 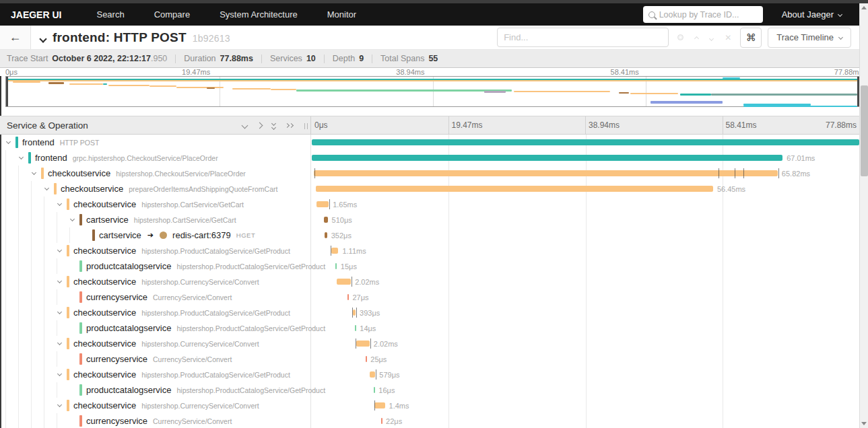 I want to click on span-tree-row: frontendgrpc.hipstershop.CheckoutService…, so click(x=156, y=157).